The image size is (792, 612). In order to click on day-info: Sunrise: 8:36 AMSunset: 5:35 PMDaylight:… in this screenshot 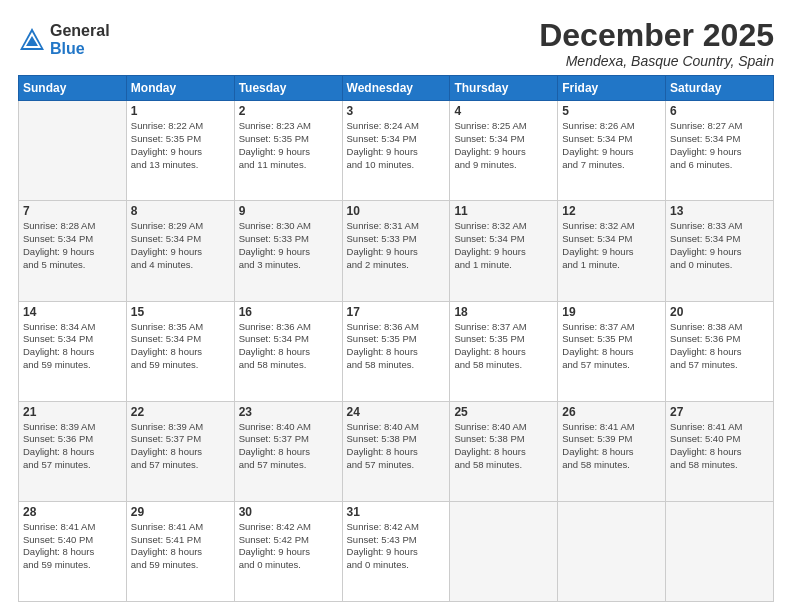, I will do `click(396, 346)`.